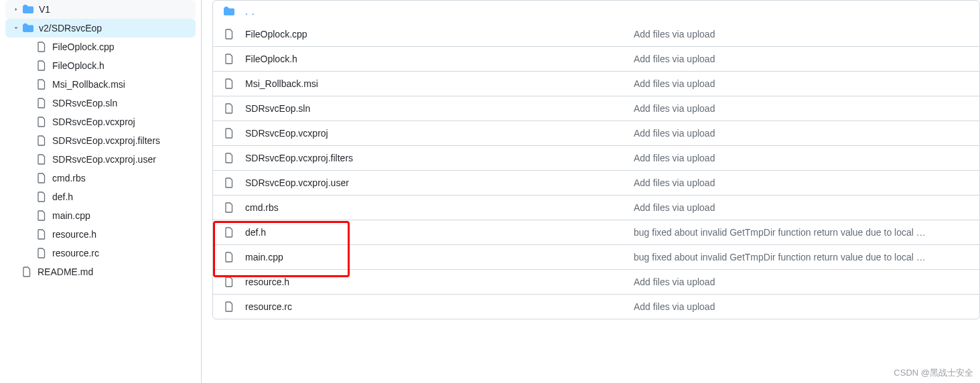 The image size is (980, 383). I want to click on tree-file: def.h, so click(100, 197).